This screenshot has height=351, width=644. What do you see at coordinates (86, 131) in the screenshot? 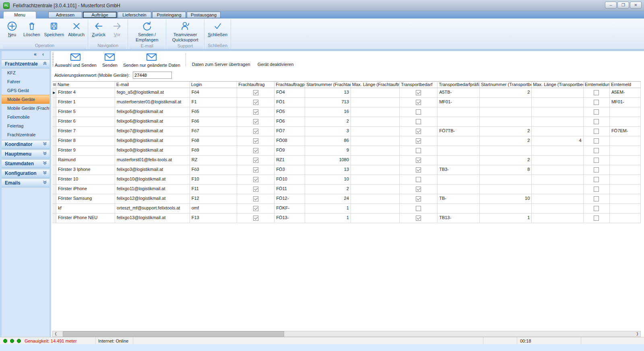
I see `cell-name: Förster 7` at bounding box center [86, 131].